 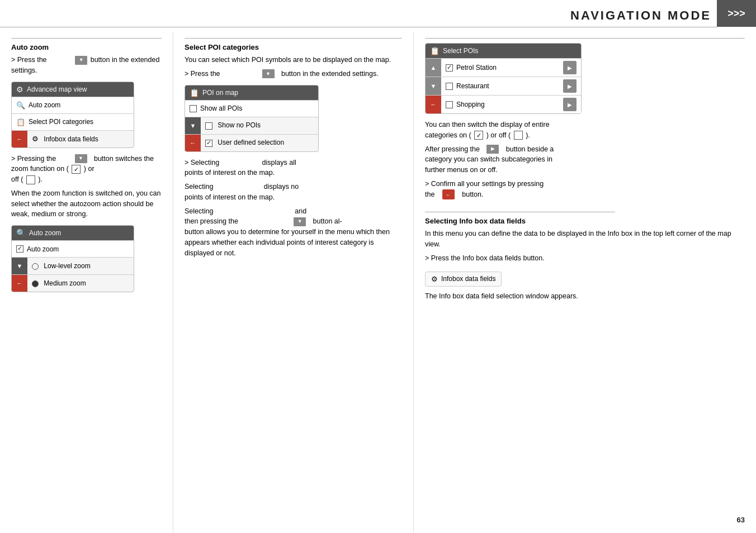 What do you see at coordinates (89, 169) in the screenshot?
I see `left-para2c: ) or` at bounding box center [89, 169].